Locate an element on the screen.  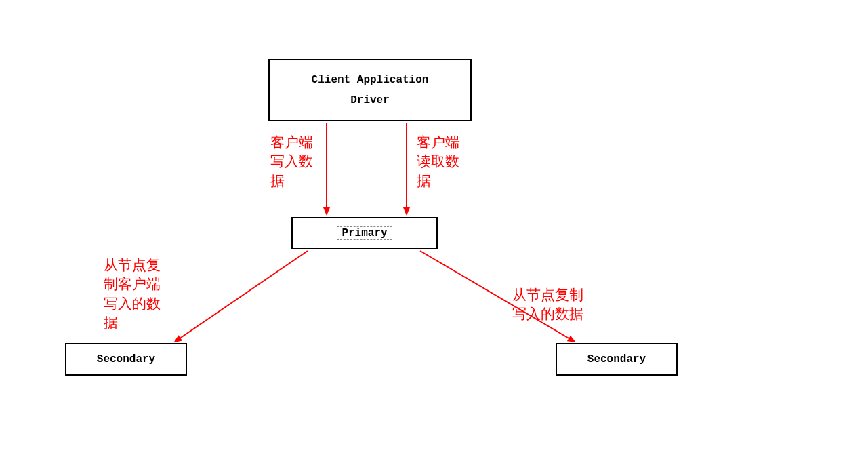
secondary-right-label: Secondary is located at coordinates (617, 359).